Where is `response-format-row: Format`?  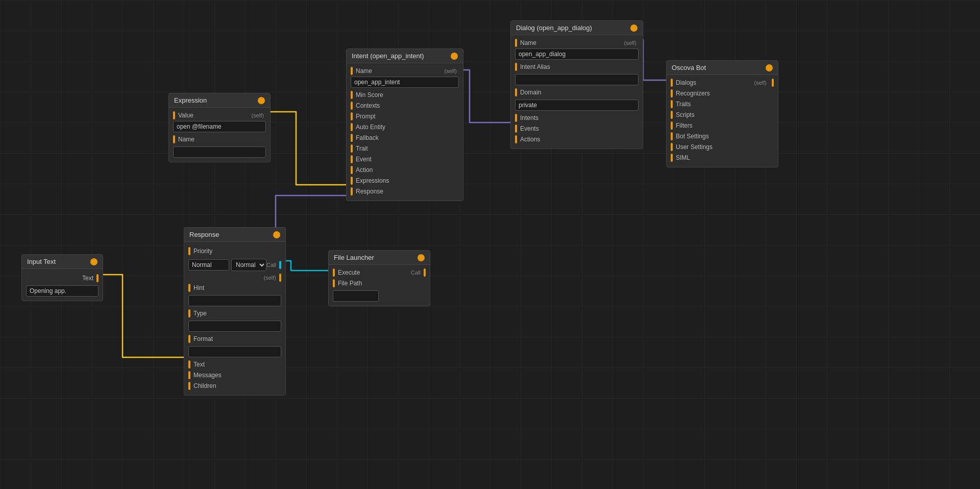 response-format-row: Format is located at coordinates (235, 339).